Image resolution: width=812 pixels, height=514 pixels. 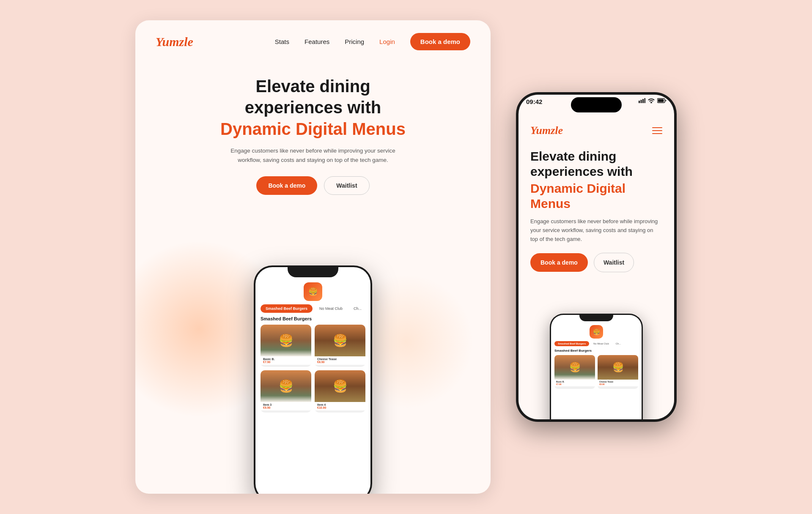 What do you see at coordinates (286, 386) in the screenshot?
I see `food-image-3: 🍔` at bounding box center [286, 386].